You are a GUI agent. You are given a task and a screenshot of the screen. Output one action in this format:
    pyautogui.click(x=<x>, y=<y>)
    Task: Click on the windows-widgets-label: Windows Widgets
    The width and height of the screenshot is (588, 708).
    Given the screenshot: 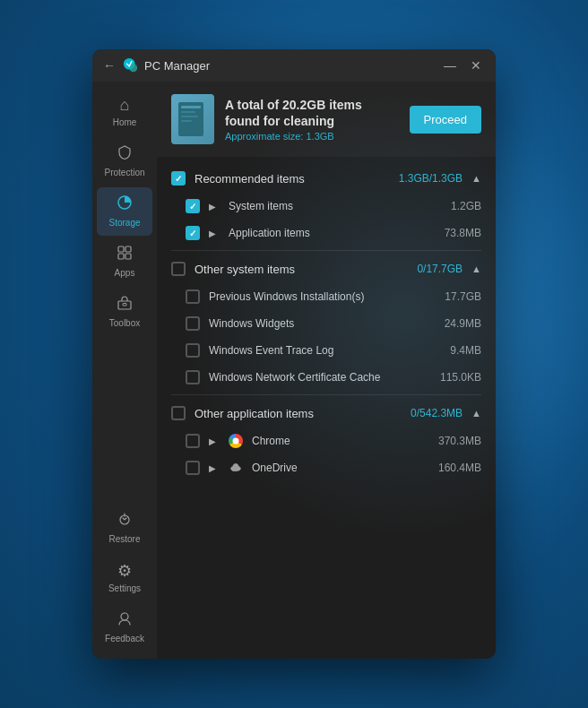 What is the action you would take?
    pyautogui.click(x=323, y=324)
    